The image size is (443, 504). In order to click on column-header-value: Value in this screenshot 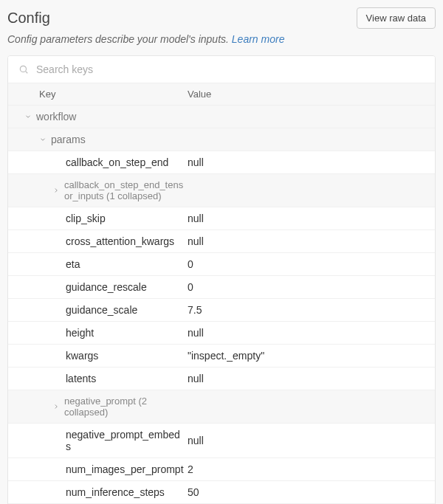, I will do `click(312, 94)`.